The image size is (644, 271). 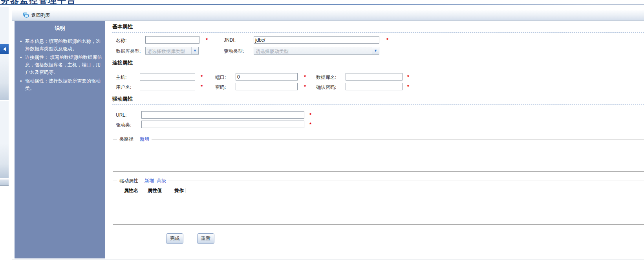 I want to click on classpath-legend-title: 类路径, so click(x=126, y=139).